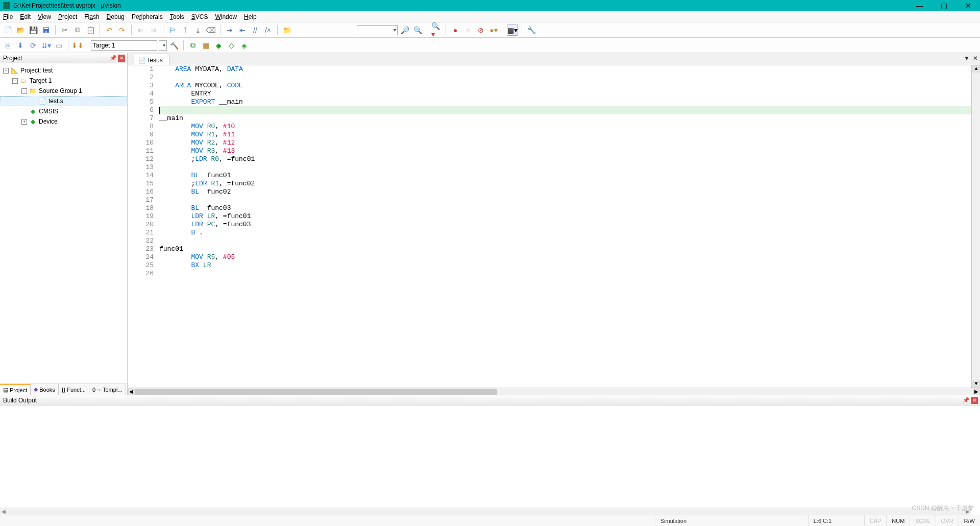  I want to click on scroll-down-icon: ▼, so click(976, 384).